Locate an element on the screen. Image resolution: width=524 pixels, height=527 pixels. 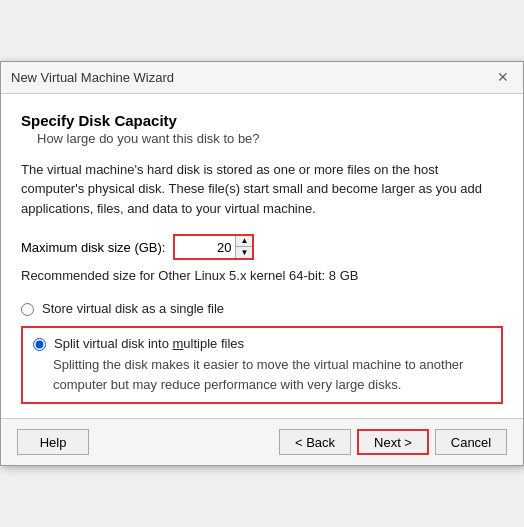
next-button: Next > is located at coordinates (393, 442).